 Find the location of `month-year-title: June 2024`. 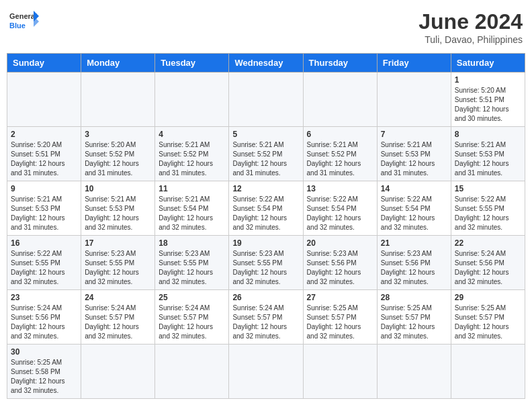

month-year-title: June 2024 is located at coordinates (470, 21).